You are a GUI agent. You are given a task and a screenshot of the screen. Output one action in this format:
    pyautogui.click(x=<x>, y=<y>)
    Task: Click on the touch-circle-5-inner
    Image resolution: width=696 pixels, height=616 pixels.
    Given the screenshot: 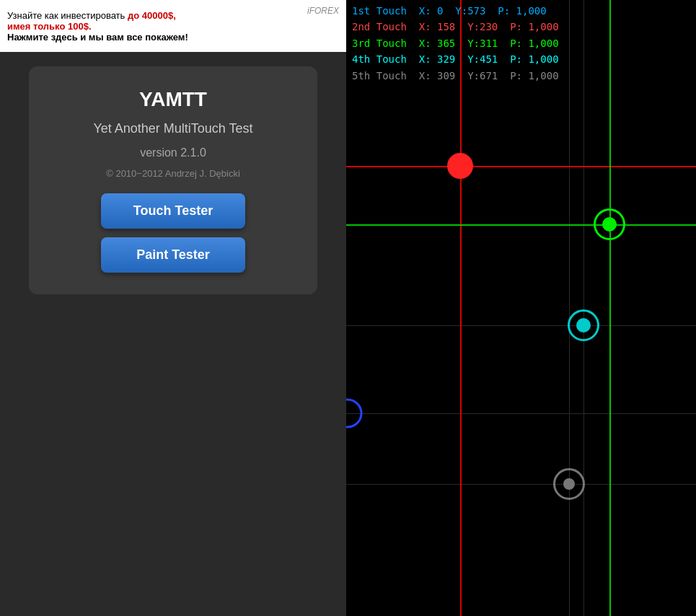 What is the action you would take?
    pyautogui.click(x=569, y=484)
    